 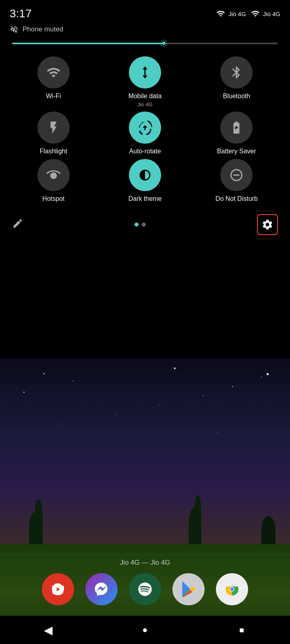 What do you see at coordinates (236, 175) in the screenshot?
I see `do-not-disturb-icon` at bounding box center [236, 175].